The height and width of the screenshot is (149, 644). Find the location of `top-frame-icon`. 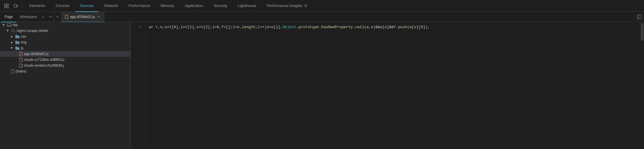

top-frame-icon is located at coordinates (9, 25).